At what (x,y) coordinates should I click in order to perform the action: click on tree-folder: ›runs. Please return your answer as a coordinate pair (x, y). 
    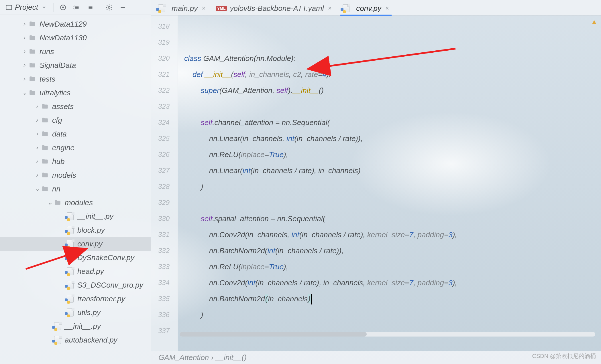
    Looking at the image, I should click on (75, 52).